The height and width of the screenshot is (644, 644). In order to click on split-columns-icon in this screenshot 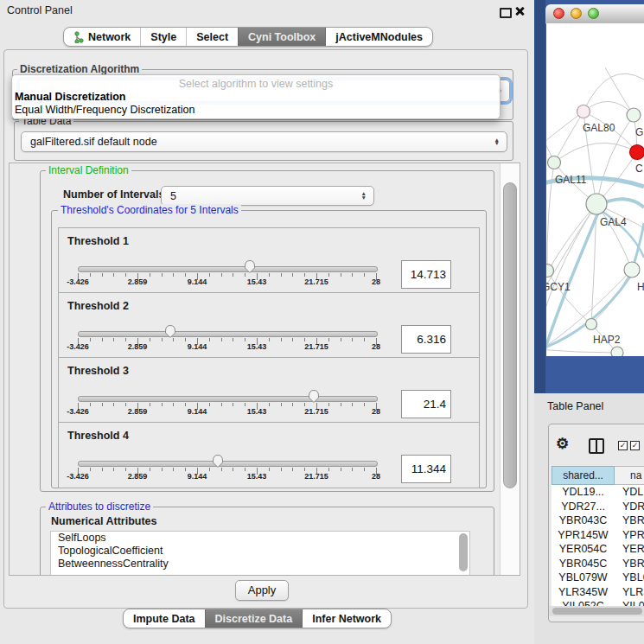, I will do `click(596, 446)`.